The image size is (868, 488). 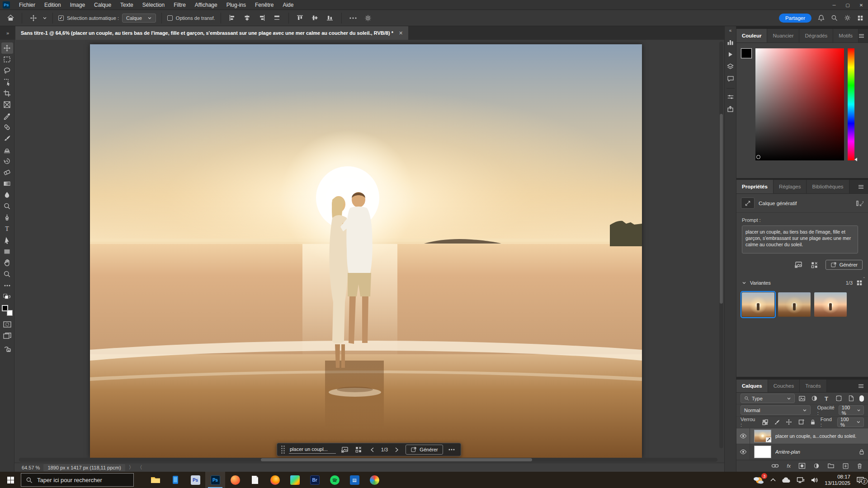 I want to click on panel-icon-histogram, so click(x=731, y=42).